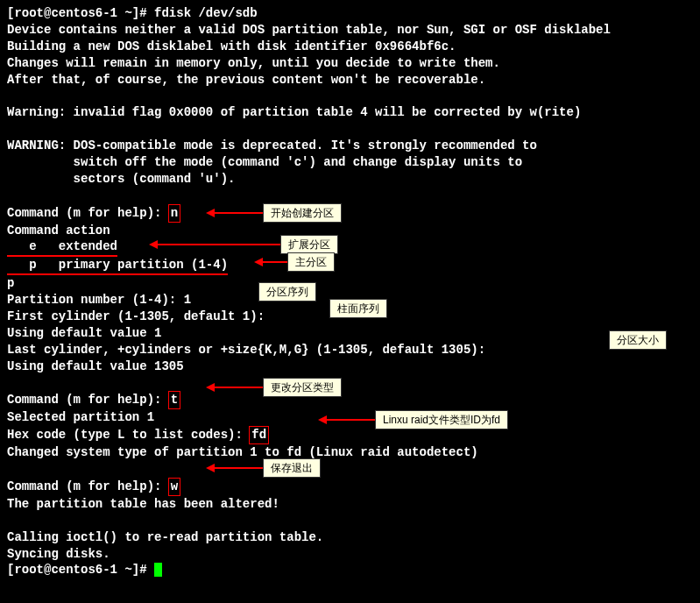  What do you see at coordinates (350, 247) in the screenshot?
I see `action-extended: e extended` at bounding box center [350, 247].